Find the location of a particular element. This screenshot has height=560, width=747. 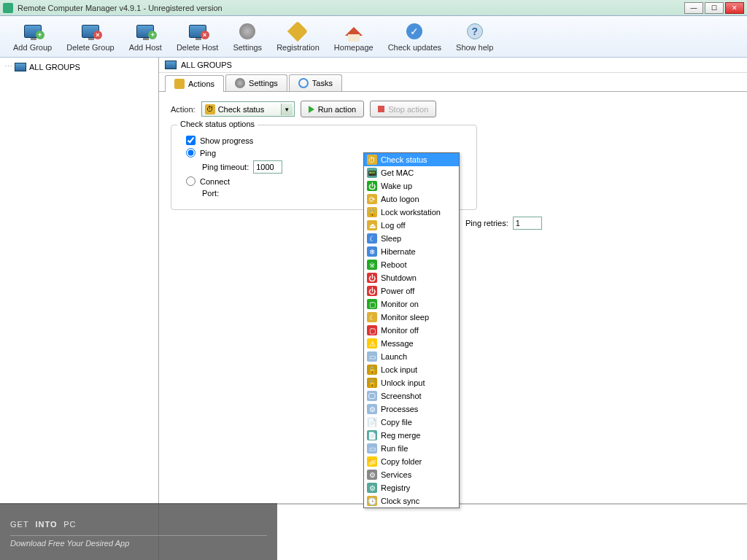

delete-host-button: × Delete Host is located at coordinates (197, 36).